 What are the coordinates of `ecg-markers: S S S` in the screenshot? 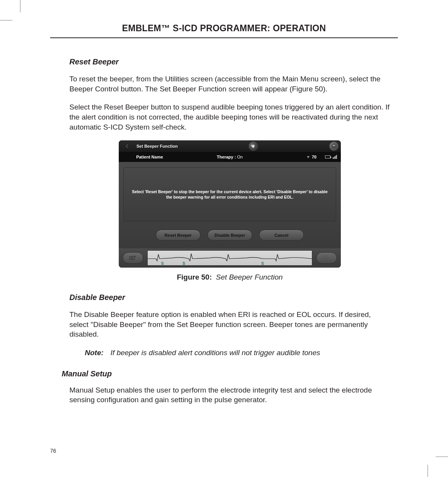 It's located at (230, 263).